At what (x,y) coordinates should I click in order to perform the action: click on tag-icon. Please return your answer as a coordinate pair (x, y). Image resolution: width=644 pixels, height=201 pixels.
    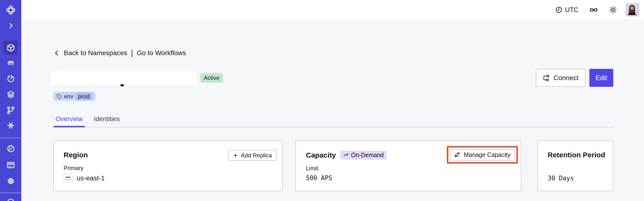
    Looking at the image, I should click on (59, 96).